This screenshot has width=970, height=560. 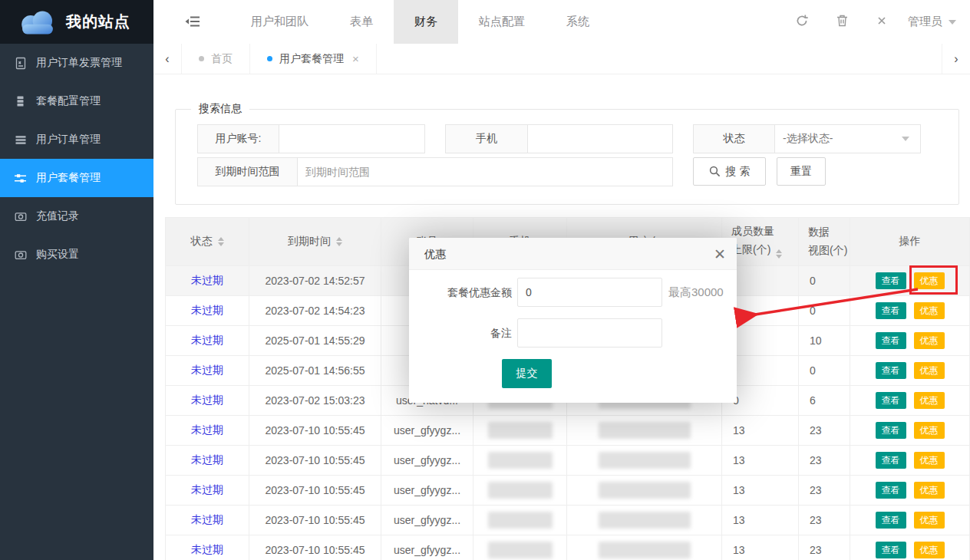 What do you see at coordinates (77, 101) in the screenshot?
I see `sidebar-item: 套餐配置管理` at bounding box center [77, 101].